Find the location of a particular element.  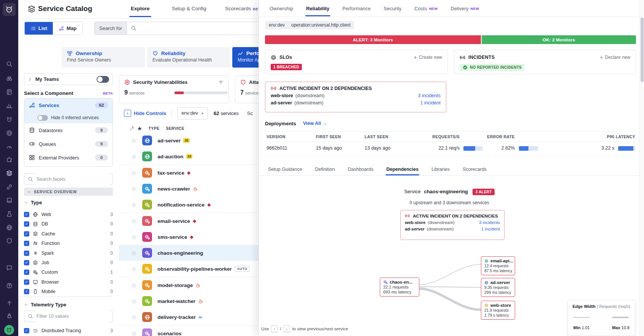

tab-setup-config: Setup & Config is located at coordinates (189, 8).